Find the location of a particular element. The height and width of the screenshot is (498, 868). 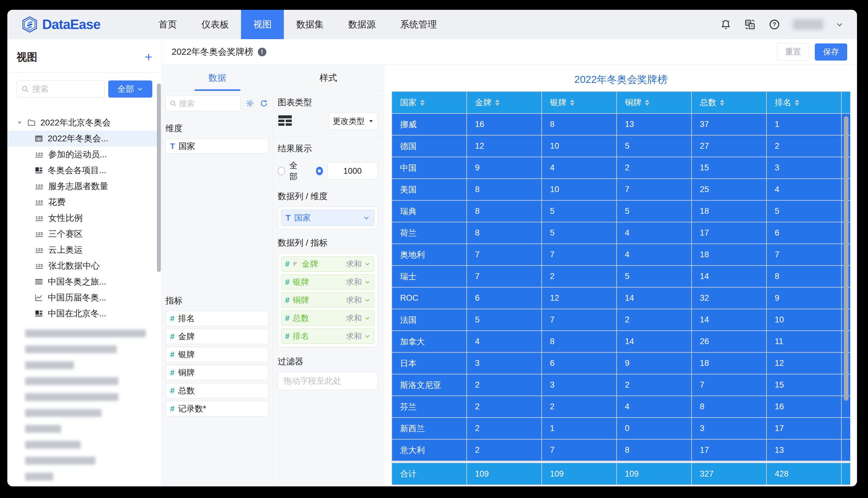

sidebar-item-花费: 123花费 is located at coordinates (84, 202).